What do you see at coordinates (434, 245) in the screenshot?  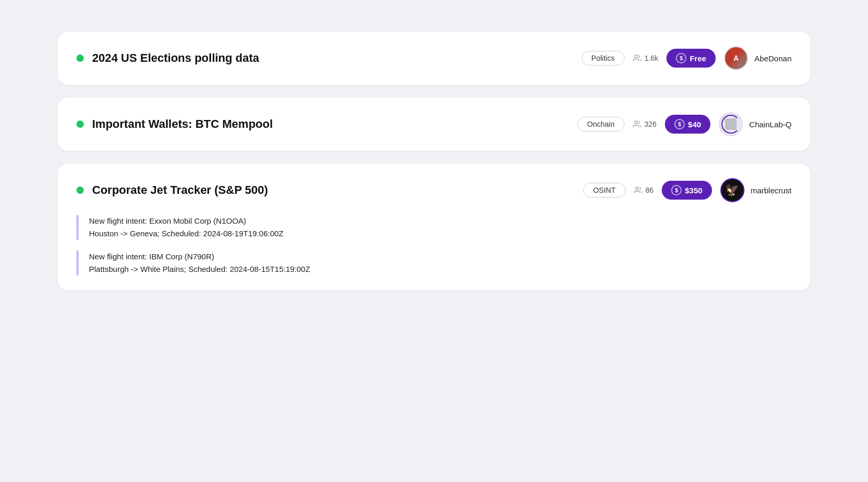 I see `notifications-list: New flight intent: Exxon Mobil Corp (N1O…` at bounding box center [434, 245].